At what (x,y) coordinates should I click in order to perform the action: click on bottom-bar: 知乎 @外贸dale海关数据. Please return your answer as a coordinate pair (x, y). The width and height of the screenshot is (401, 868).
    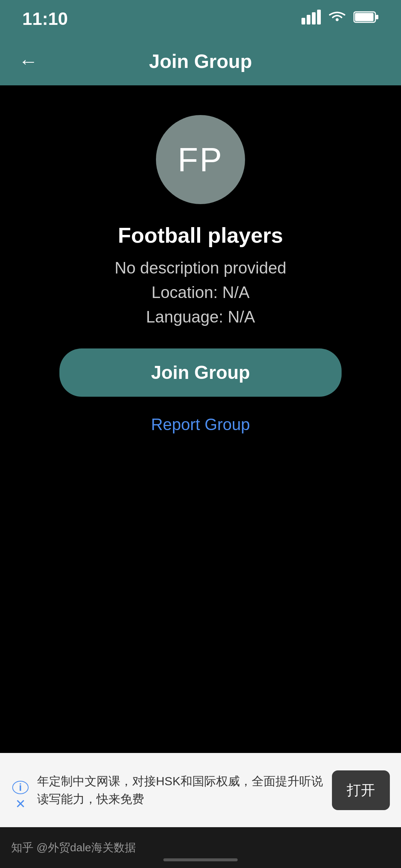
    Looking at the image, I should click on (200, 848).